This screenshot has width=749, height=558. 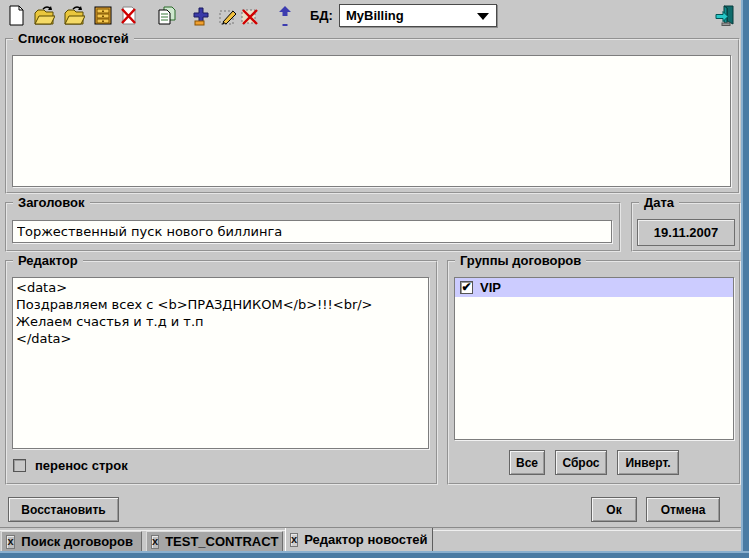 What do you see at coordinates (312, 232) in the screenshot?
I see `header-input` at bounding box center [312, 232].